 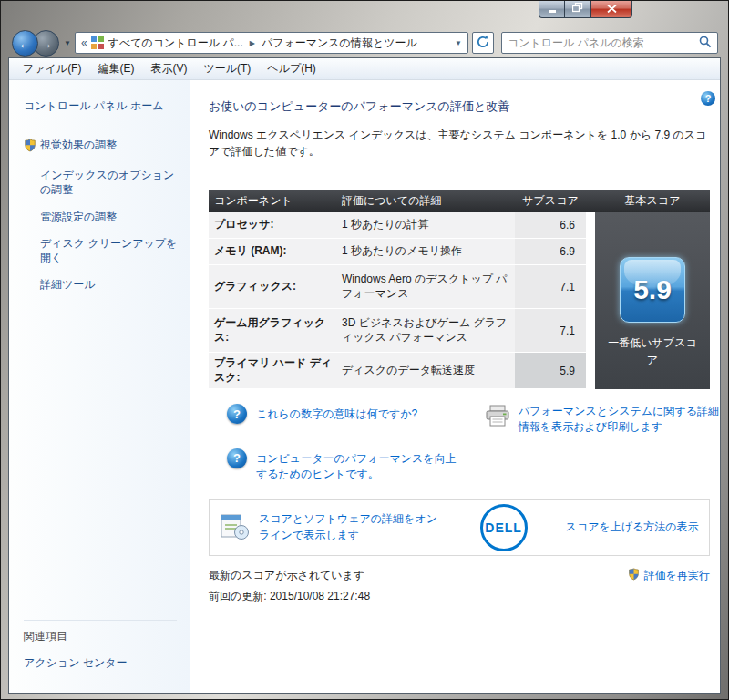 What do you see at coordinates (397, 371) in the screenshot?
I see `table-row: プライマリ ハード ディスク: ディスクのデータ転送速度 5.9` at bounding box center [397, 371].